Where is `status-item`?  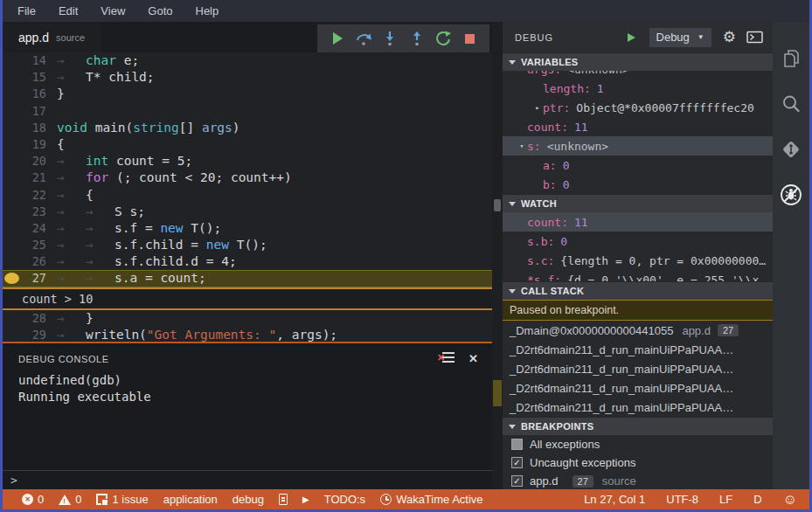 status-item is located at coordinates (283, 500).